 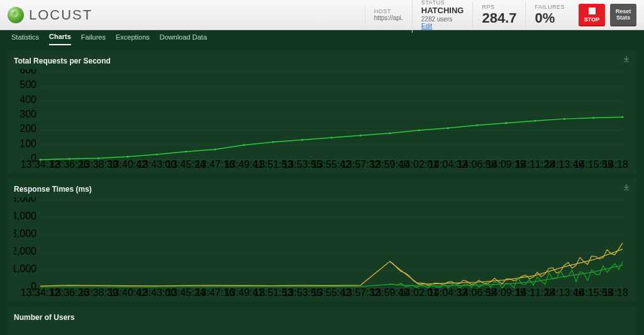 I want to click on reset-label-2: Stats, so click(x=623, y=18).